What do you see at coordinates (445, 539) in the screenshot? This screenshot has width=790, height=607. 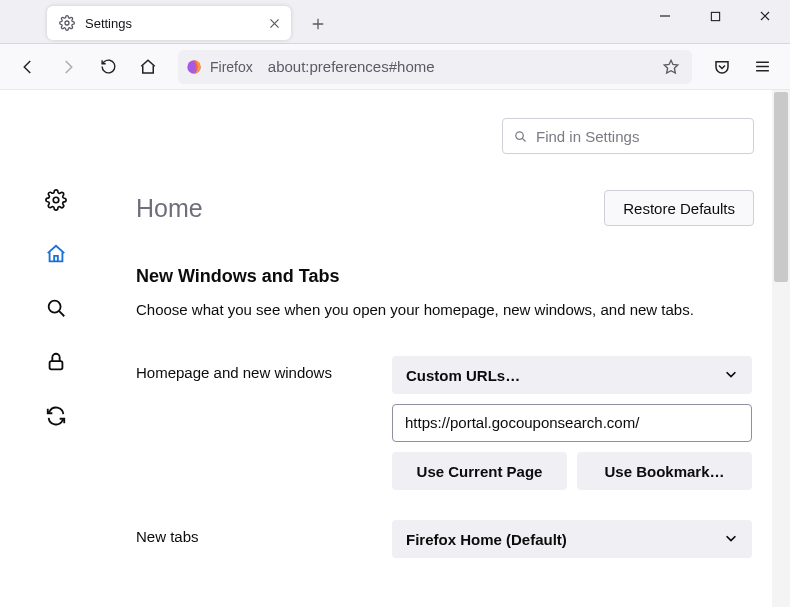 I see `newtabs-row: New tabs Firefox Home (Default)` at bounding box center [445, 539].